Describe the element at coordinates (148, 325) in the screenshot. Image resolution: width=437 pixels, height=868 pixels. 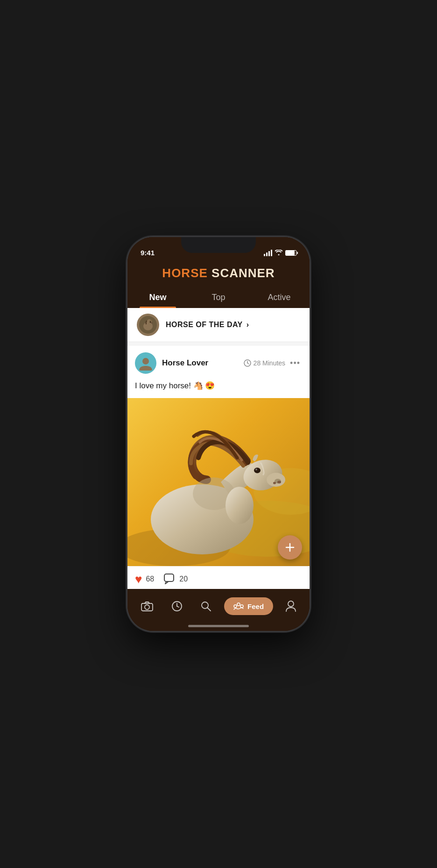
I see `hotd-avatar` at that location.